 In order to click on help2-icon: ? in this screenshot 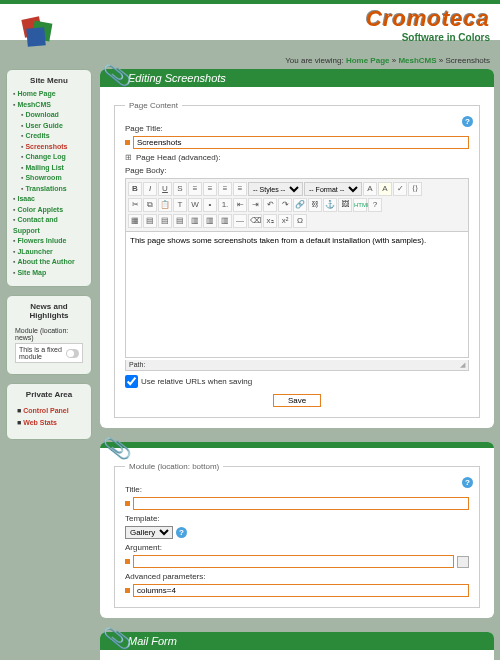, I will do `click(375, 205)`.